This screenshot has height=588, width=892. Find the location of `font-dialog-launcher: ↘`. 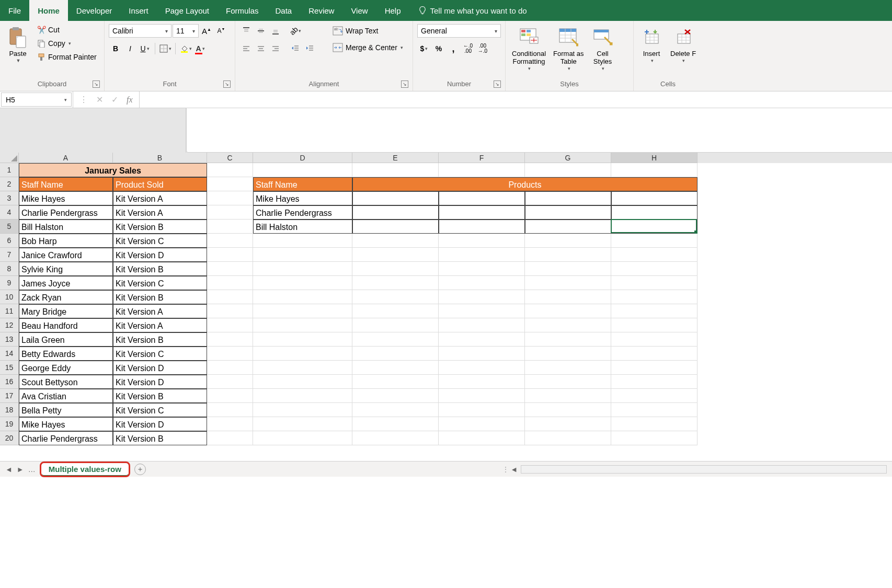

font-dialog-launcher: ↘ is located at coordinates (227, 84).